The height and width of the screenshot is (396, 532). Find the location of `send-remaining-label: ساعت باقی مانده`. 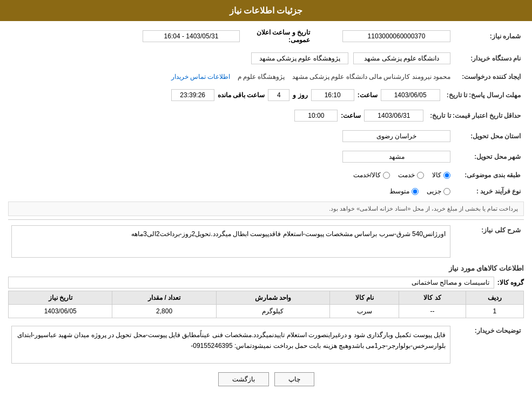

send-remaining-label: ساعت باقی مانده is located at coordinates (241, 95).